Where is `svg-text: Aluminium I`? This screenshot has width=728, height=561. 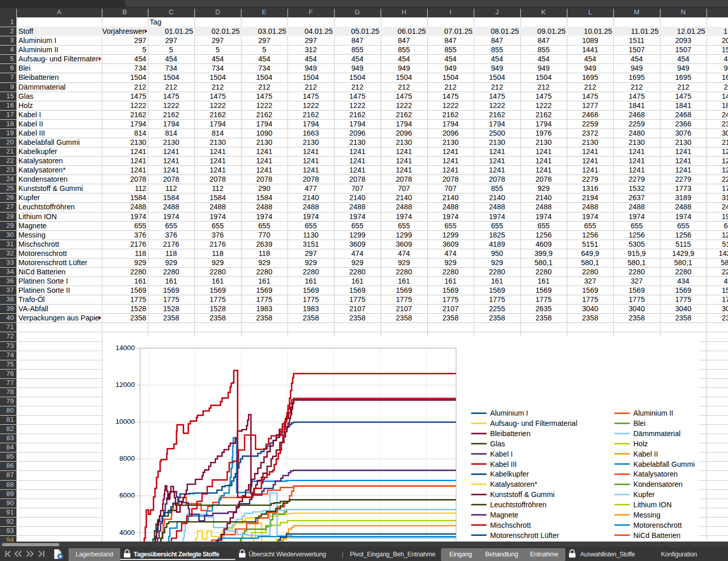
svg-text: Aluminium I is located at coordinates (509, 413).